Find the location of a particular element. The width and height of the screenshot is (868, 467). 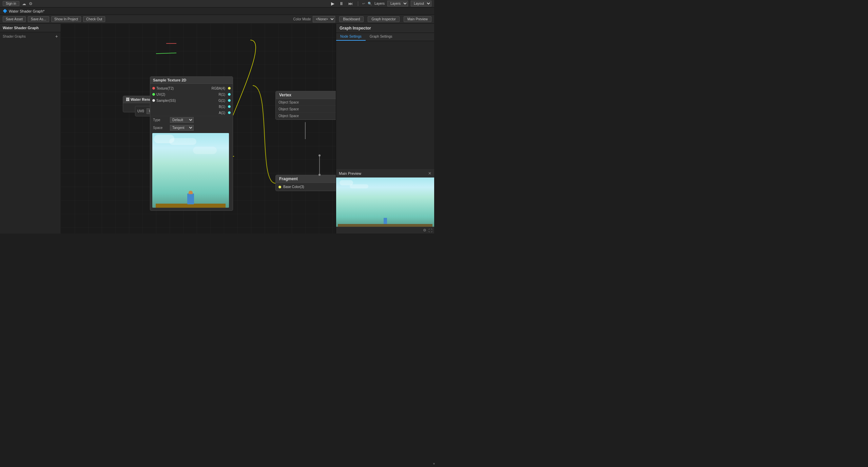

save-asset-button: Save Asset is located at coordinates (14, 19).